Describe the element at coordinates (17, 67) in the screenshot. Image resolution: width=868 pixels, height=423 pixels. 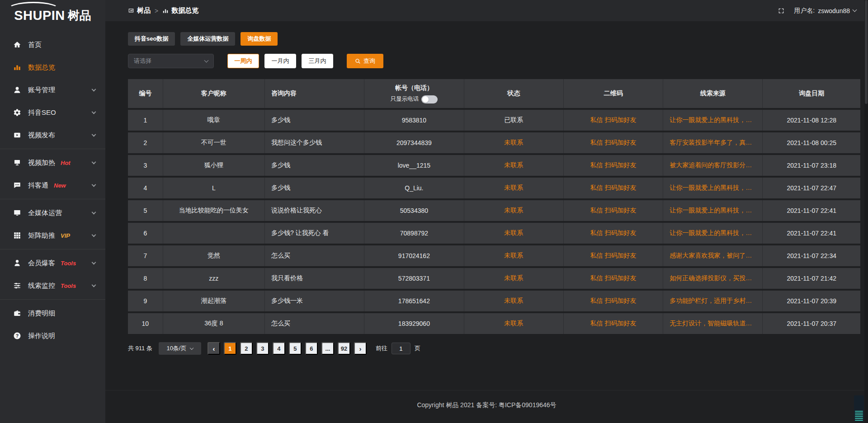
I see `chart-icon` at that location.